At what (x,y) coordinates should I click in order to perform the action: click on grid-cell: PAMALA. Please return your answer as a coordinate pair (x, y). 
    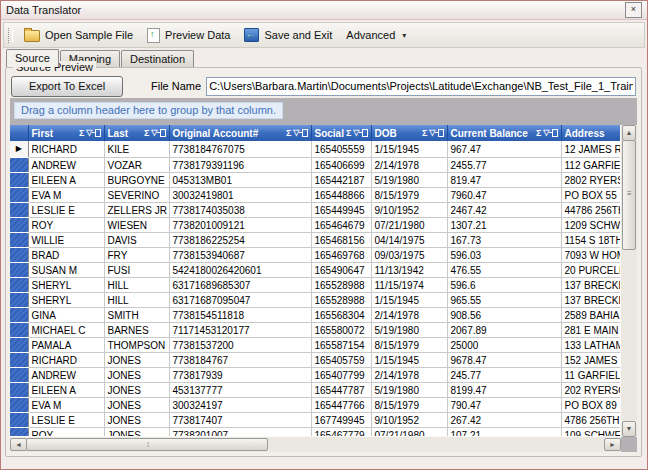
    Looking at the image, I should click on (66, 346).